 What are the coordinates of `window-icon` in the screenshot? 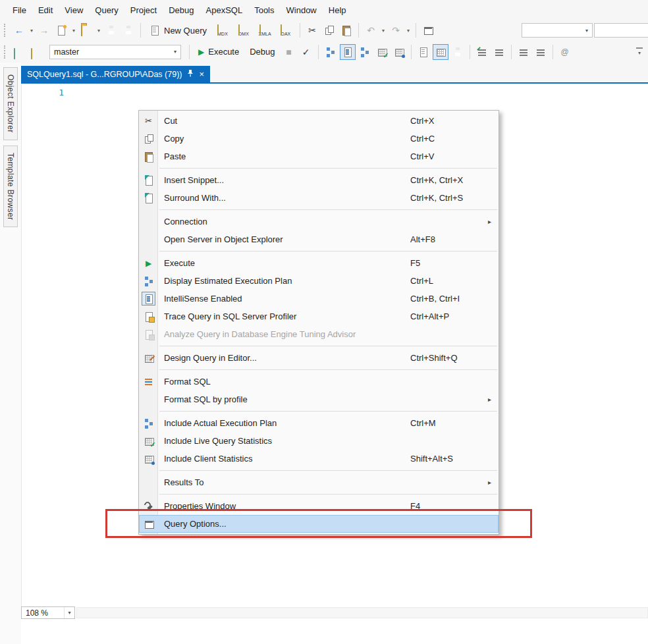 It's located at (428, 30).